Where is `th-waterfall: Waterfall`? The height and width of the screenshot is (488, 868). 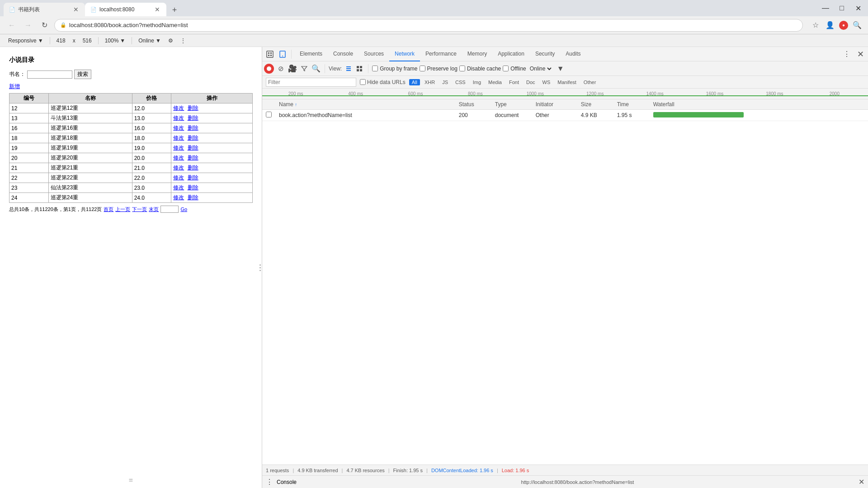 th-waterfall: Waterfall is located at coordinates (759, 105).